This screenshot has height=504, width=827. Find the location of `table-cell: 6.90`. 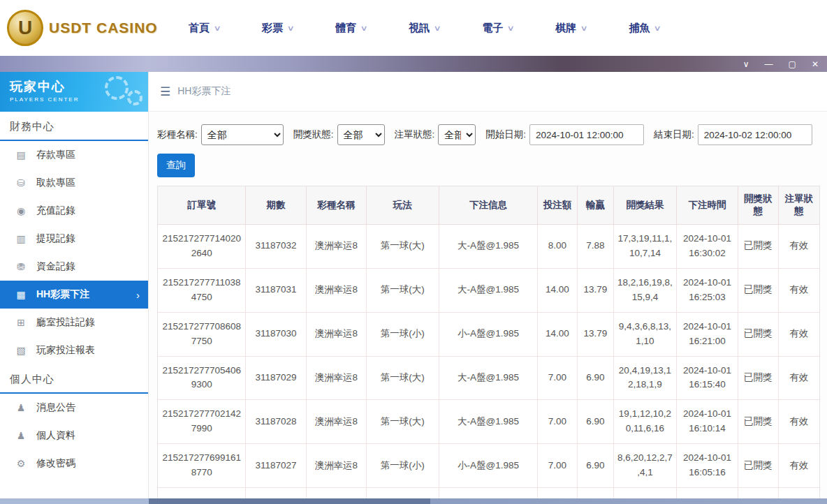

table-cell: 6.90 is located at coordinates (595, 378).